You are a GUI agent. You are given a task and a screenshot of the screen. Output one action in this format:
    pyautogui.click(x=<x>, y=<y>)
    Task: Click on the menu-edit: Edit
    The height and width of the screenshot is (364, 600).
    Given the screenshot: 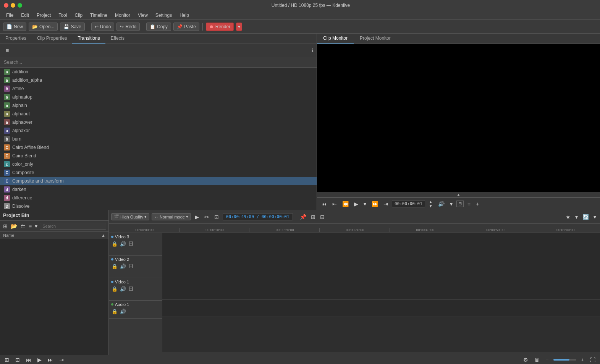 What is the action you would take?
    pyautogui.click(x=25, y=15)
    